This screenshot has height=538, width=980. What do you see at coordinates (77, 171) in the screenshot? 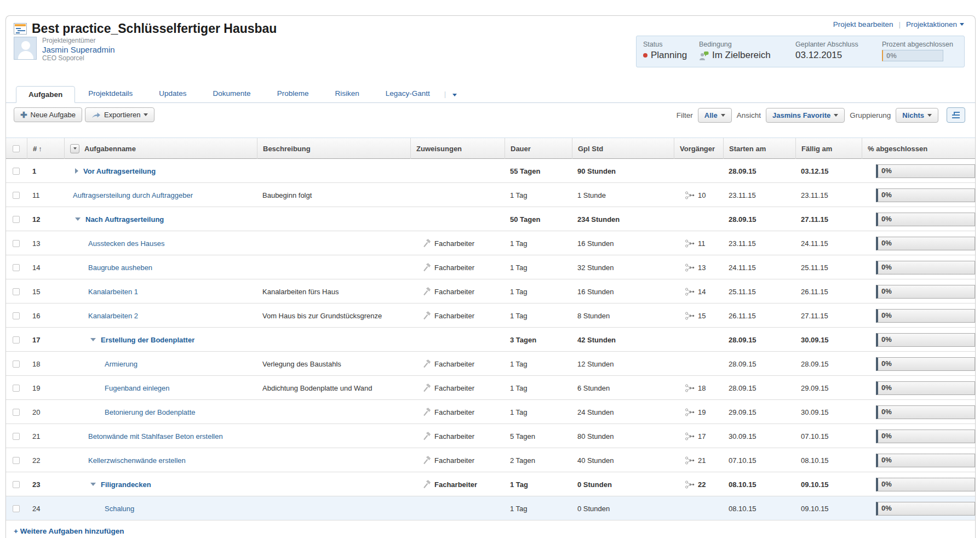
I see `expand-arrow-icon` at bounding box center [77, 171].